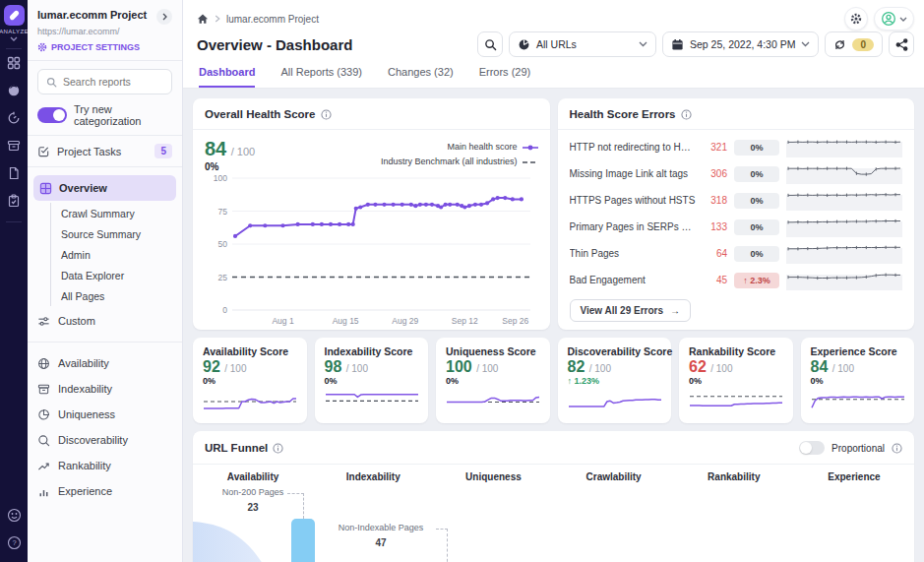 This screenshot has width=924, height=562. Describe the element at coordinates (163, 152) in the screenshot. I see `tasks-count-badge: 5` at that location.